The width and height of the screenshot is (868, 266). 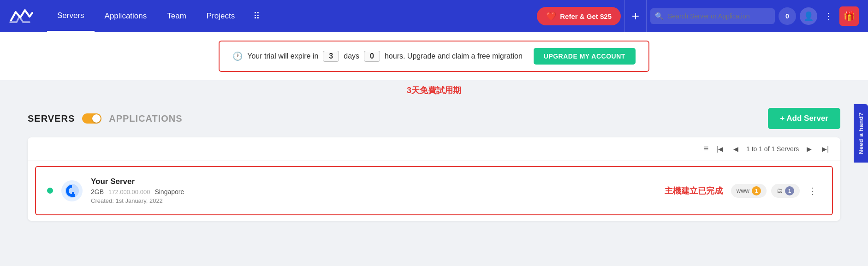 I want to click on pagination-first-button: |◀, so click(x=719, y=149).